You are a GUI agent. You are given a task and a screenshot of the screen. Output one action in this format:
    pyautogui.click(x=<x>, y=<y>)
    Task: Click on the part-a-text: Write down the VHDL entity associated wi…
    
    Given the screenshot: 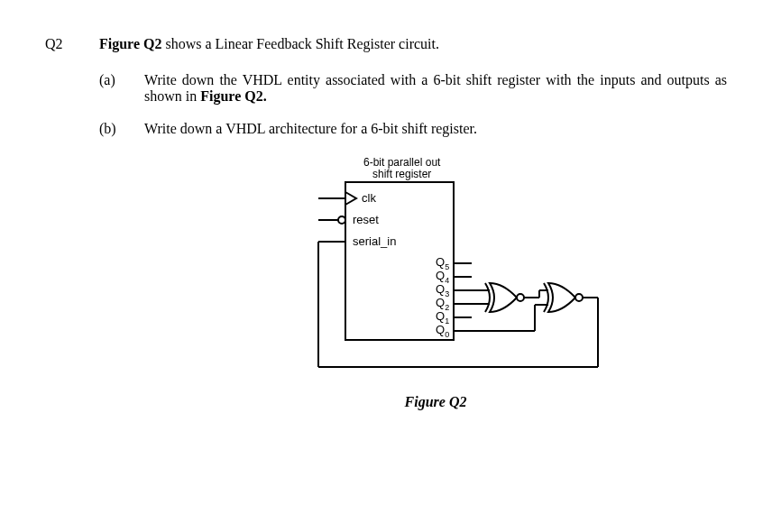 What is the action you would take?
    pyautogui.click(x=436, y=88)
    